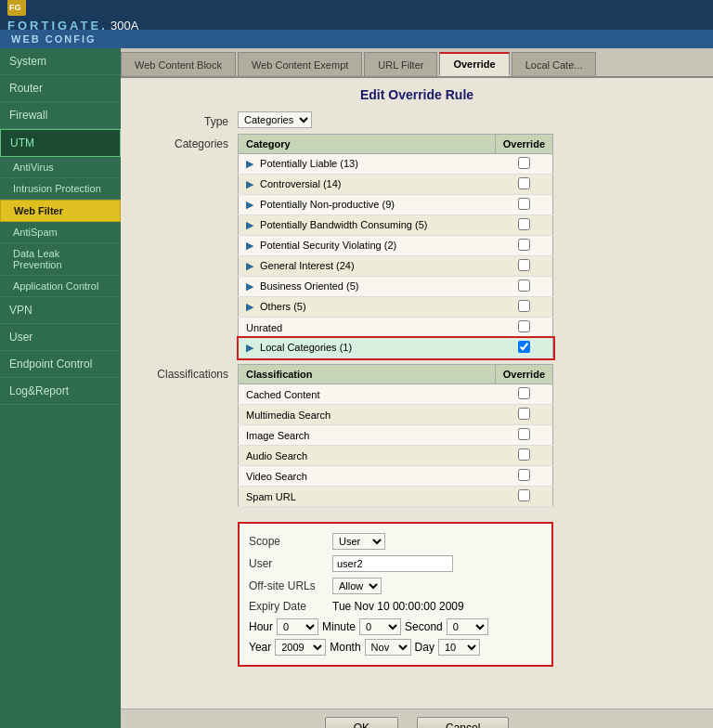  Describe the element at coordinates (395, 436) in the screenshot. I see `table-row: Image Search` at that location.